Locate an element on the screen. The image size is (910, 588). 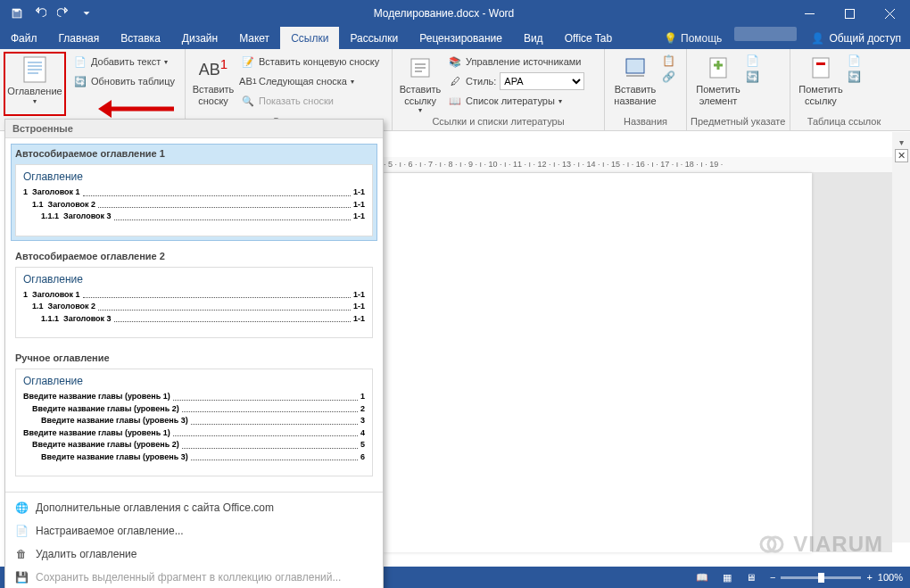
insert-citation-label: Вставить ссылку is located at coordinates (421, 95).